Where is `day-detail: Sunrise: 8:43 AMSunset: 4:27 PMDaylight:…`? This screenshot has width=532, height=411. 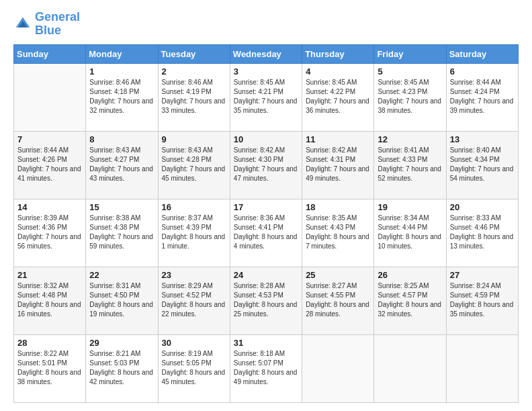 day-detail: Sunrise: 8:43 AMSunset: 4:27 PMDaylight:… is located at coordinates (122, 165).